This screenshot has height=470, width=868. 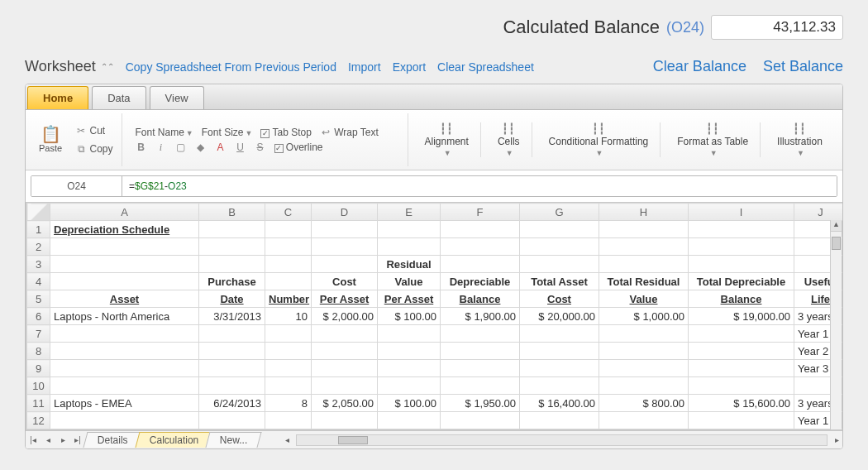 I want to click on clear-balance-link: Clear Balance, so click(x=699, y=66).